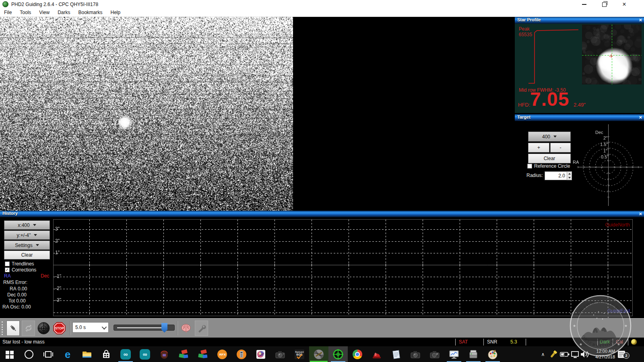 The image size is (644, 362). What do you see at coordinates (178, 328) in the screenshot?
I see `toolbar-separator` at bounding box center [178, 328].